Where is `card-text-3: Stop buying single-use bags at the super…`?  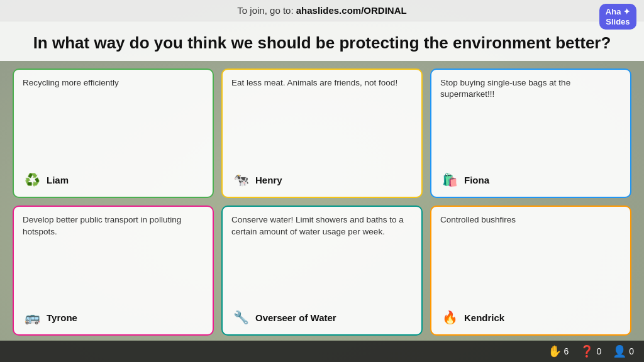
card-text-3: Stop buying single-use bags at the super… is located at coordinates (531, 89).